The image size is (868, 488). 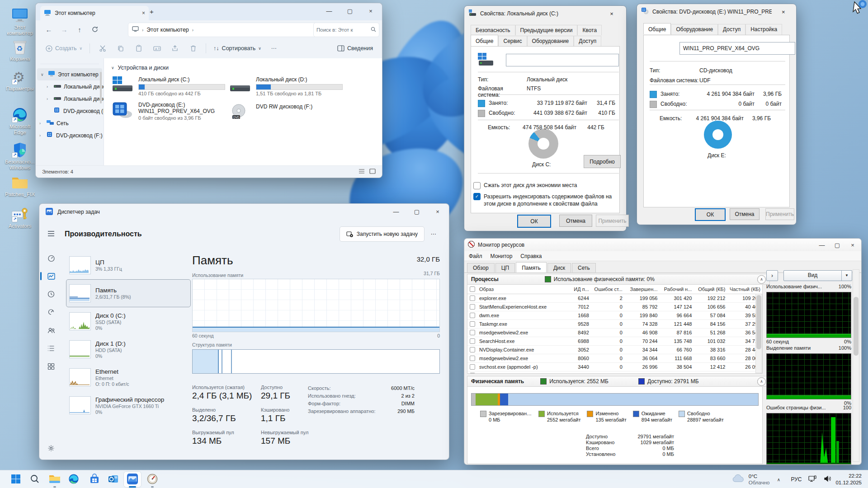 I want to click on performance-card-gpu: Графический процессорNVIDIA GeForce GTX …, so click(x=128, y=405).